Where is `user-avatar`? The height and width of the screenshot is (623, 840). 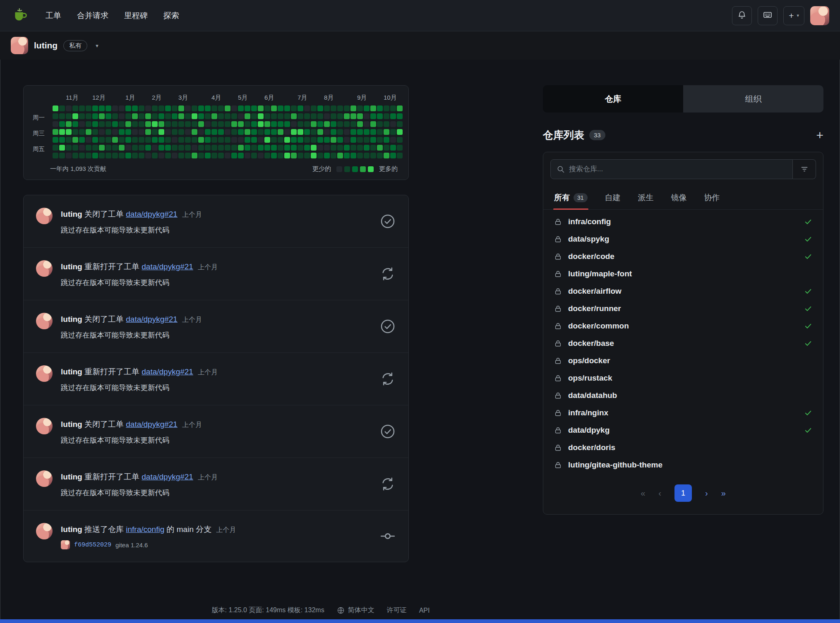 user-avatar is located at coordinates (820, 16).